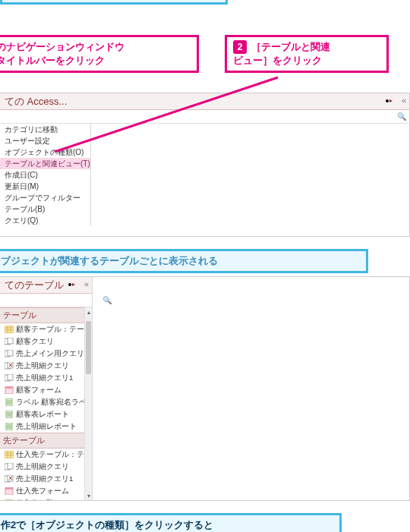  Describe the element at coordinates (114, 8) in the screenshot. I see `top-fragment: とのの表示にする` at that location.